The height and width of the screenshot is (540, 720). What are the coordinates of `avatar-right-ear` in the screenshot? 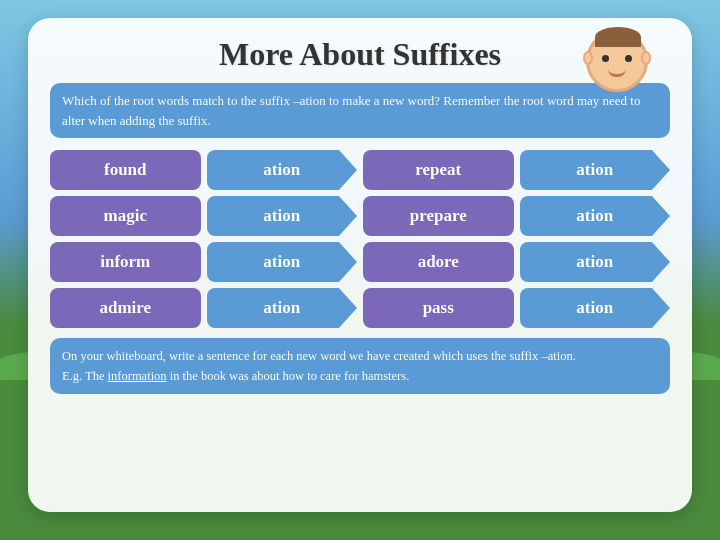 It's located at (646, 58).